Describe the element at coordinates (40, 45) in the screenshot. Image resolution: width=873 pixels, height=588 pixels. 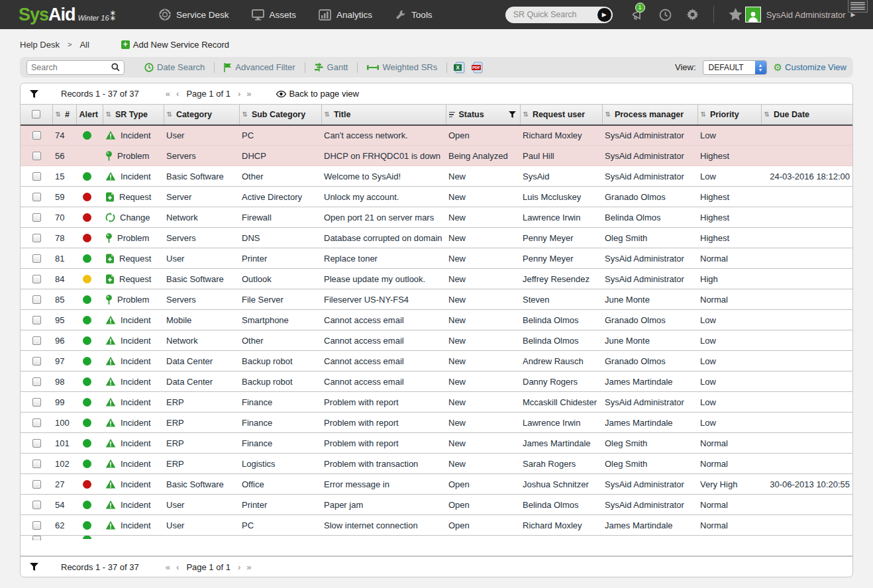
I see `breadcrumb-section: Help Desk` at that location.